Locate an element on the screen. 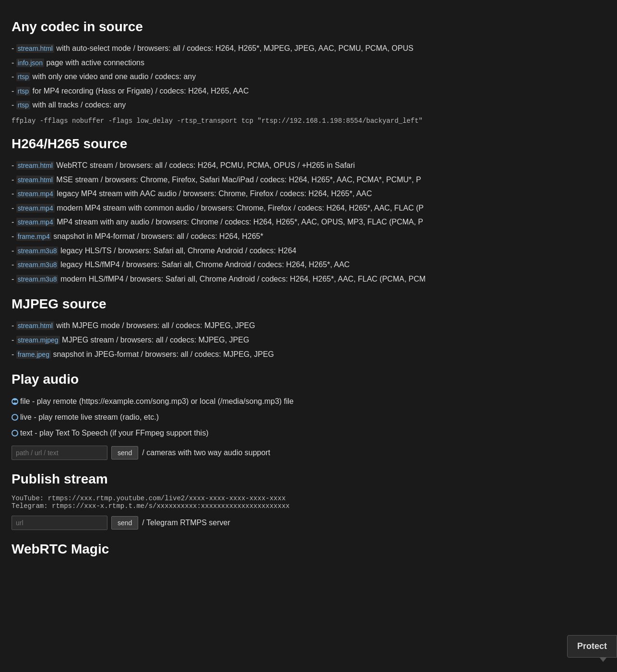 This screenshot has height=672, width=617. stream-m3u8-link-3: stream.m3u8 is located at coordinates (37, 279).